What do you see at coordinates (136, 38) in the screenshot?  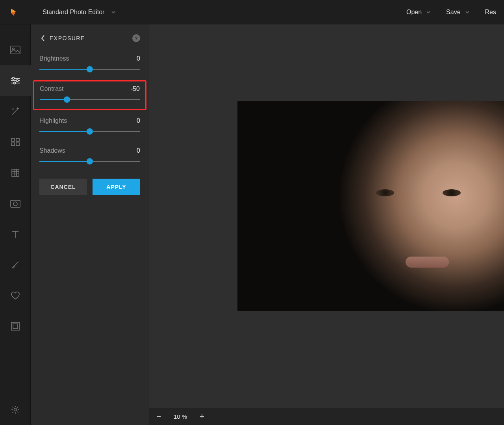 I see `help-icon: ?` at bounding box center [136, 38].